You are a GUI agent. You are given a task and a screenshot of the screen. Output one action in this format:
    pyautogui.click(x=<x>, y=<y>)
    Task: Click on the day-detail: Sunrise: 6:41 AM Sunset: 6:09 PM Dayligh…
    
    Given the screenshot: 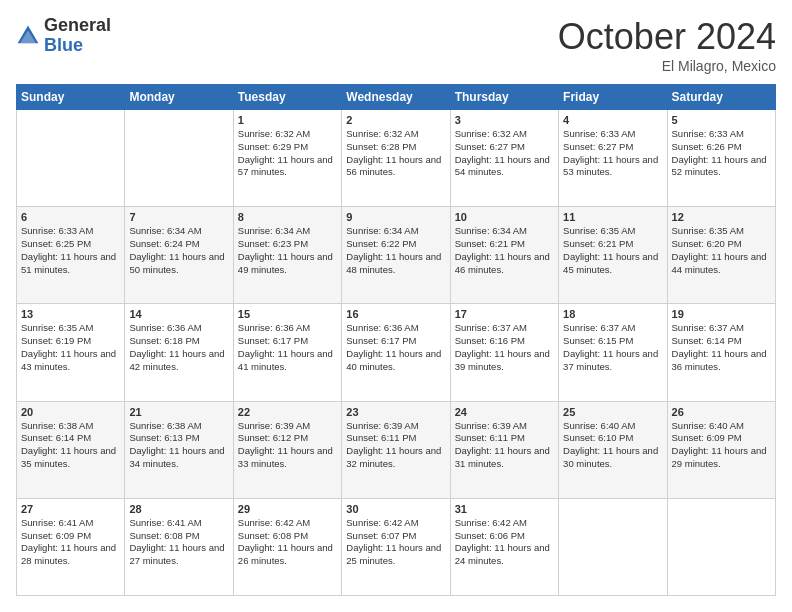 What is the action you would take?
    pyautogui.click(x=70, y=542)
    